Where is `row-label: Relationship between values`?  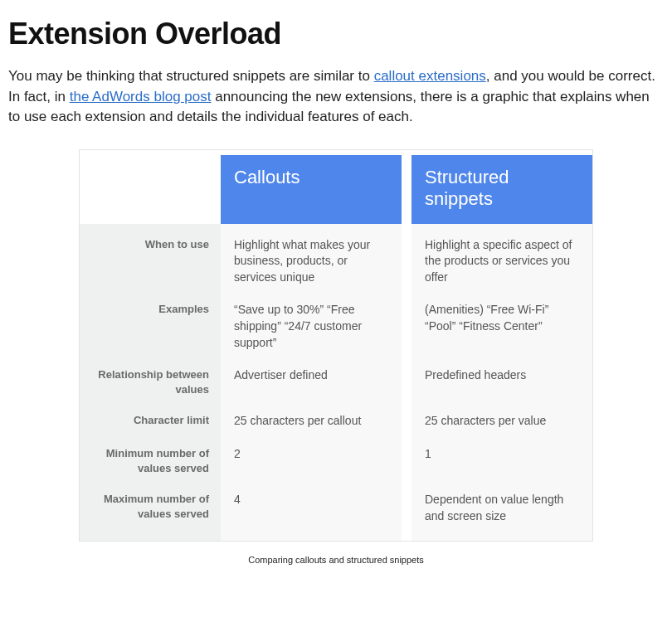 row-label: Relationship between values is located at coordinates (150, 377).